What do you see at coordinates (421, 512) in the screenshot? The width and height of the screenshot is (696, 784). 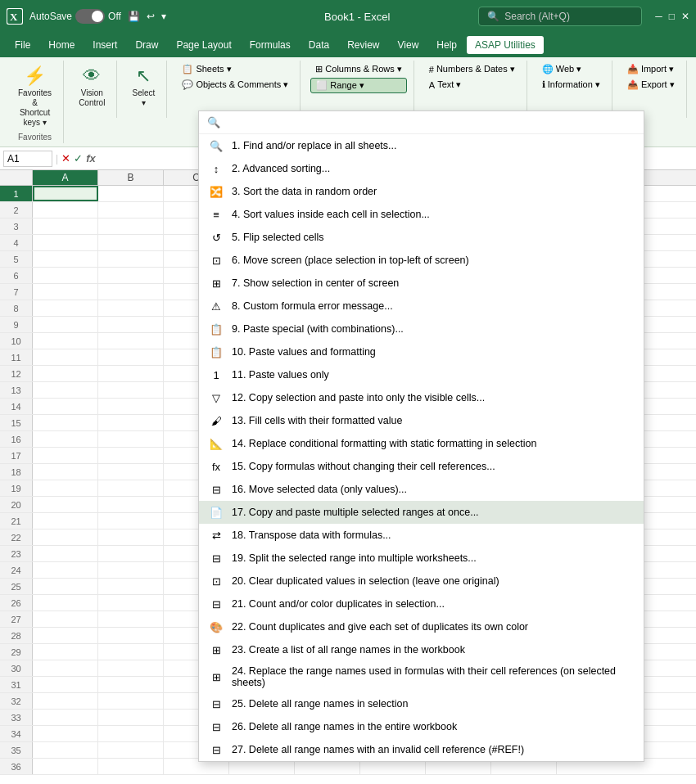 I see `dropdown-menu-item: 📄17. Copy and paste multiple selected ra…` at bounding box center [421, 512].